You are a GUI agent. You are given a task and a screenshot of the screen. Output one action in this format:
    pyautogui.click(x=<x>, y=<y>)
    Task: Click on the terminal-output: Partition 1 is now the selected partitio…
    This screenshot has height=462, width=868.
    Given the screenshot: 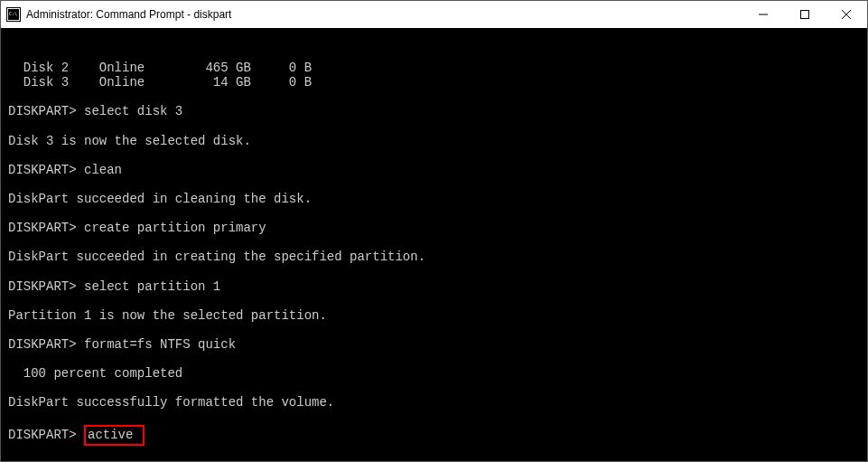 What is the action you would take?
    pyautogui.click(x=434, y=316)
    